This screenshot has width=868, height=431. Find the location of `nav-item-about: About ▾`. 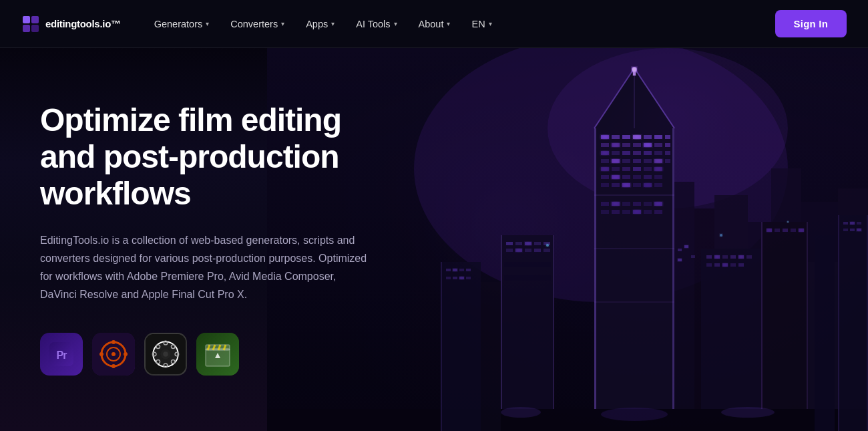

nav-item-about: About ▾ is located at coordinates (435, 24).